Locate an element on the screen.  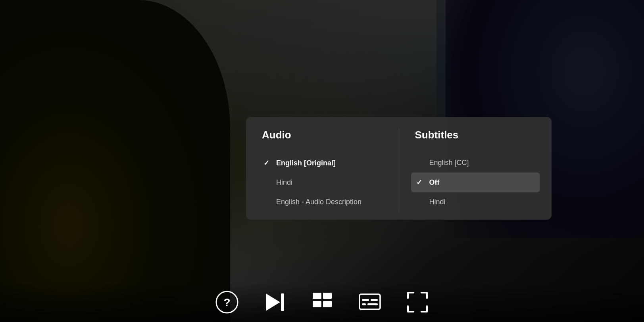
subtitles-english-cc-label: English [CC] is located at coordinates (483, 163).